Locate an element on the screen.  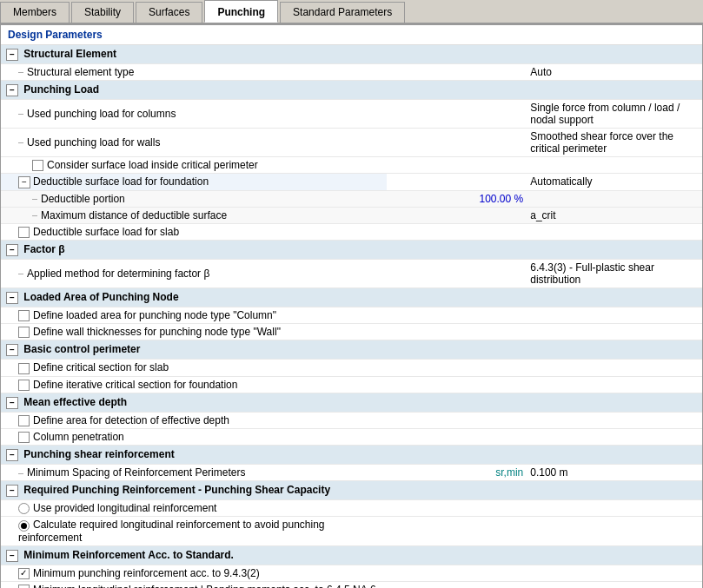
tab-stability: Stability is located at coordinates (103, 12).